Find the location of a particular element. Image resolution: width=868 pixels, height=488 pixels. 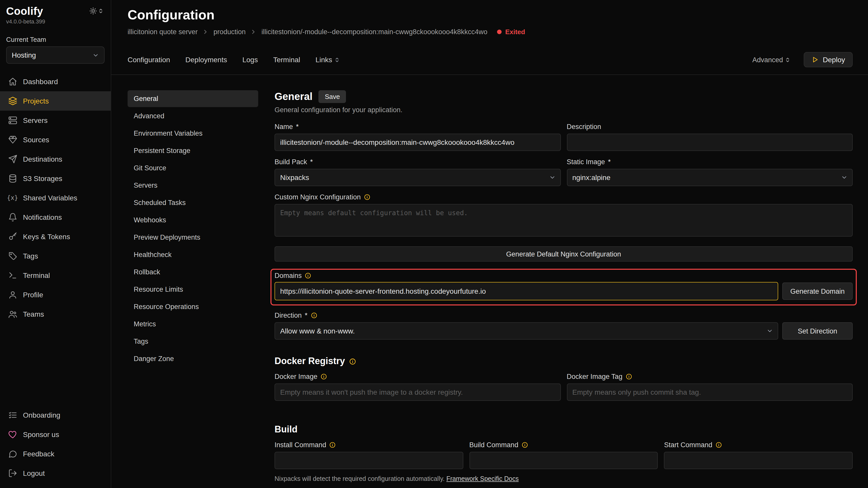

sidebar-item-destinations: Destinations is located at coordinates (55, 159).